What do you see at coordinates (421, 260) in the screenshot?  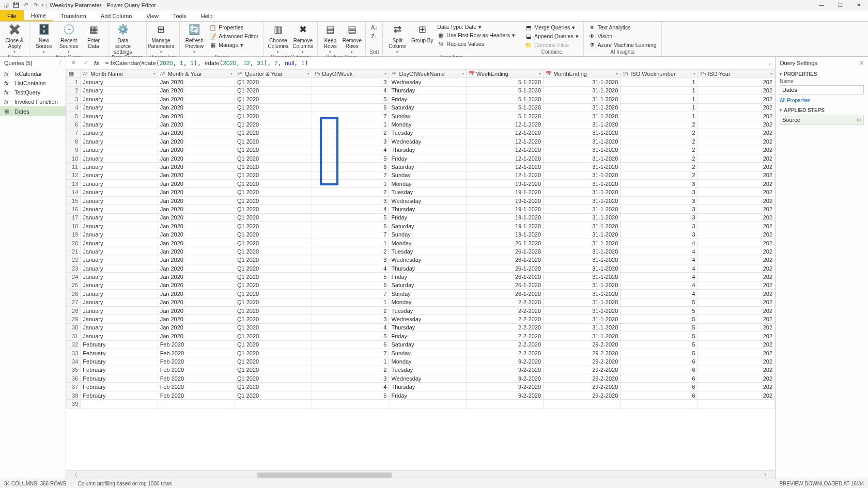 I see `table-row: 22JanuaryJan 2020Q1 20203Wednesday26-1-2…` at bounding box center [421, 260].